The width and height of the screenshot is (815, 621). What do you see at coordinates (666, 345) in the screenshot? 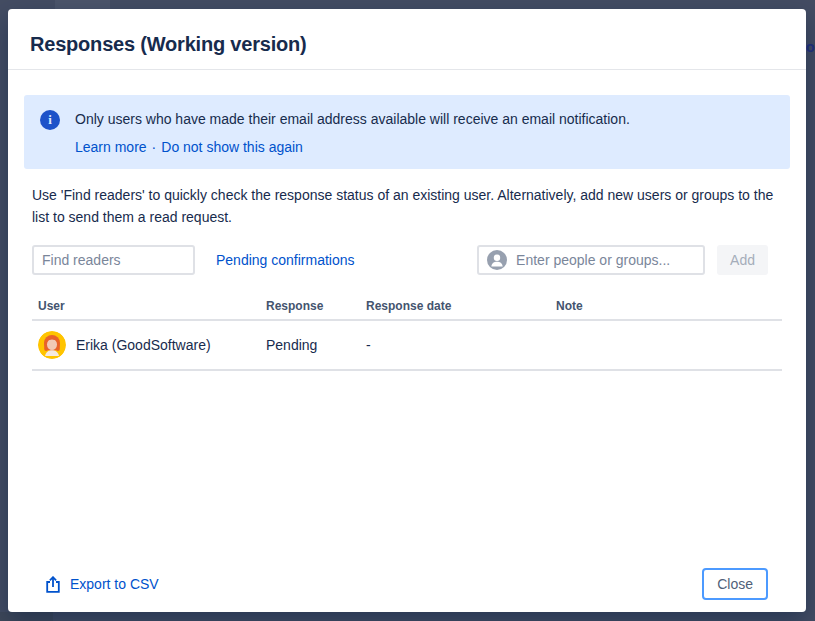
I see `note-cell` at bounding box center [666, 345].